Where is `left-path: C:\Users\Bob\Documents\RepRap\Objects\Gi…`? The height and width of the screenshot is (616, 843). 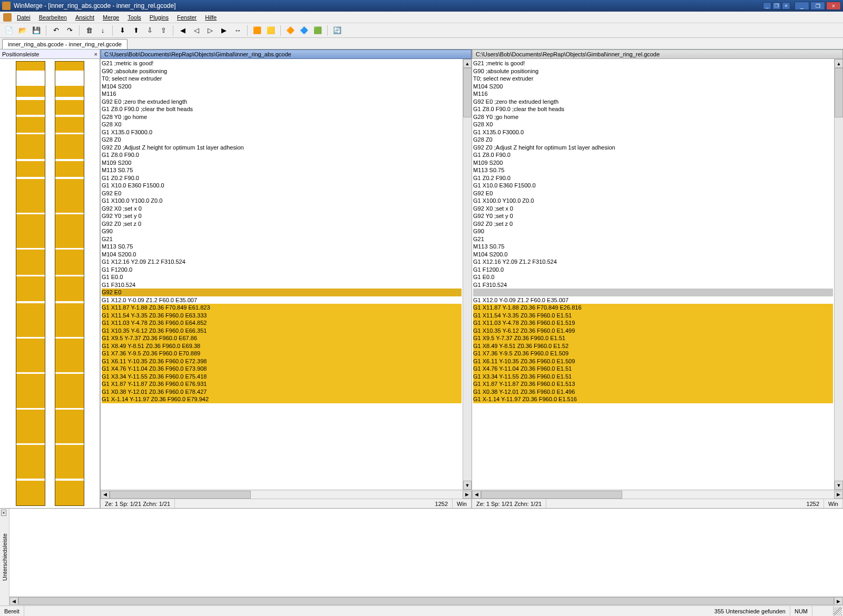 left-path: C:\Users\Bob\Documents\RepRap\Objects\Gi… is located at coordinates (286, 54).